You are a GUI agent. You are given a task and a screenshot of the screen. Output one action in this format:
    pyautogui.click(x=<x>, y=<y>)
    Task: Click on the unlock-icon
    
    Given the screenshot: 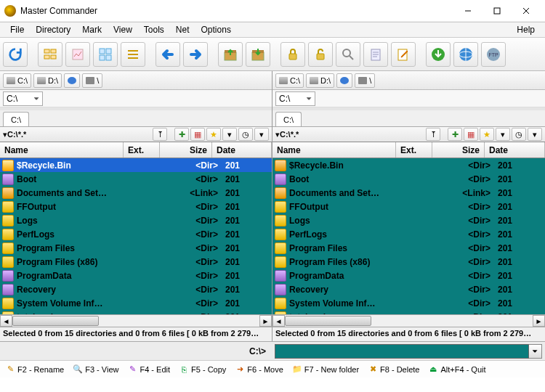 What is the action you would take?
    pyautogui.click(x=320, y=54)
    